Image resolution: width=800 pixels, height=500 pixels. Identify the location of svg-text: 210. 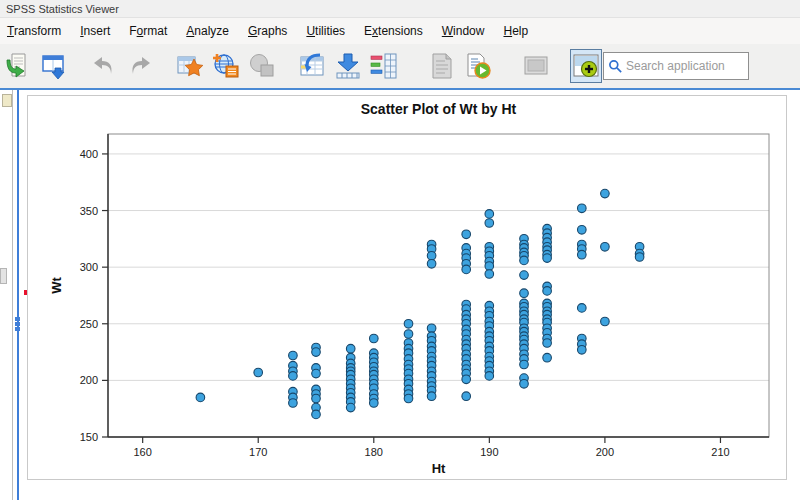
(720, 452).